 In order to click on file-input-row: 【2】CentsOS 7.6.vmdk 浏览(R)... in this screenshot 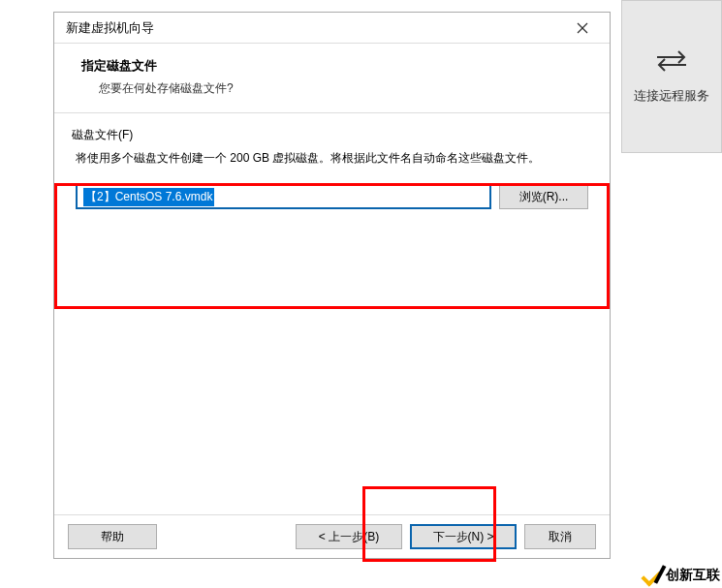, I will do `click(331, 197)`.